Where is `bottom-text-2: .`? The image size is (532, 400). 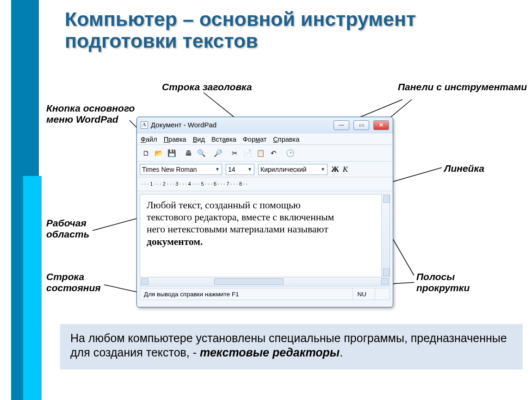
bottom-text-2: . is located at coordinates (341, 352).